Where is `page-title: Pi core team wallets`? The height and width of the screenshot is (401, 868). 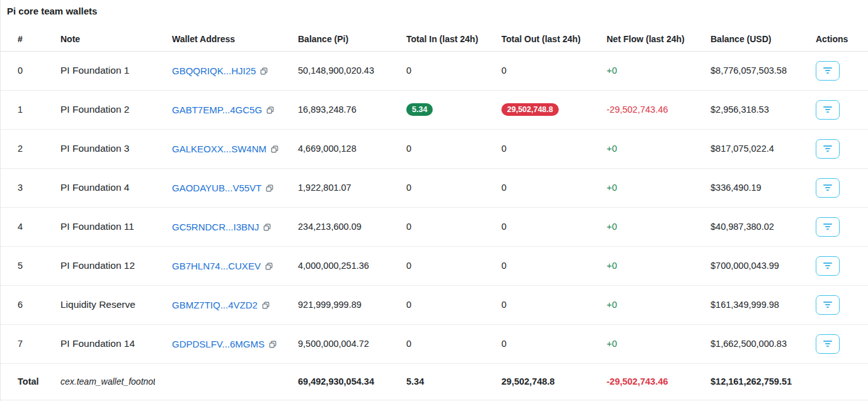 page-title: Pi core team wallets is located at coordinates (435, 14).